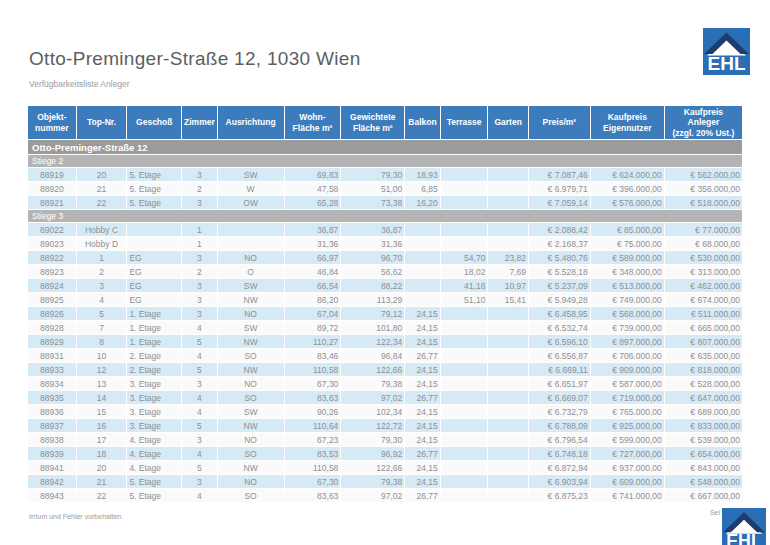  What do you see at coordinates (385, 454) in the screenshot?
I see `table-row: 88939184. Etage4SO83,5396,9226,77€ 6.748…` at bounding box center [385, 454].